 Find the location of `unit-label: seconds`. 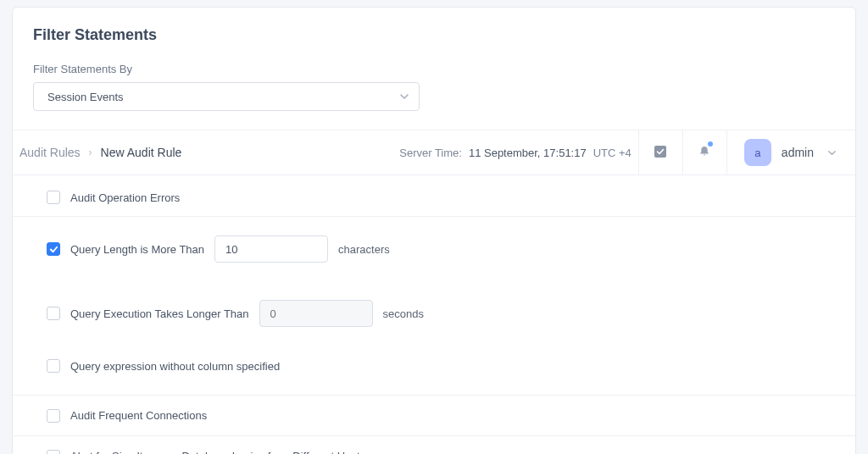

unit-label: seconds is located at coordinates (403, 313).